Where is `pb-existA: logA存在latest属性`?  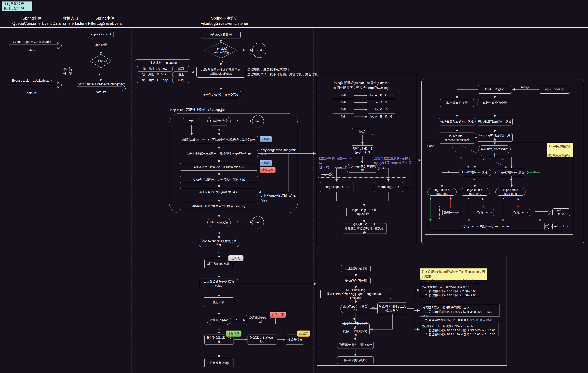
pb-existA: logA存在latest属性 is located at coordinates (475, 173).